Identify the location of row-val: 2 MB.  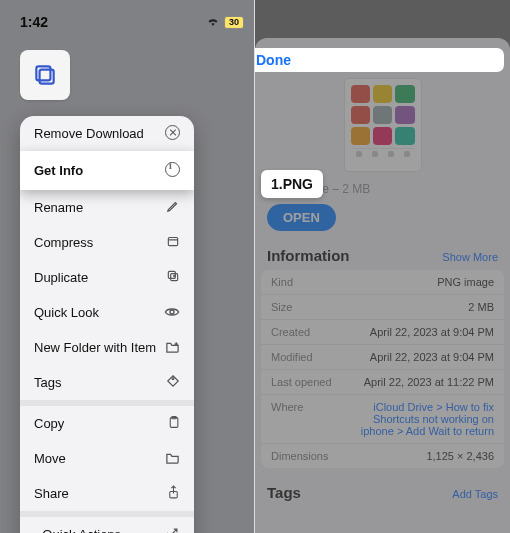
(481, 307).